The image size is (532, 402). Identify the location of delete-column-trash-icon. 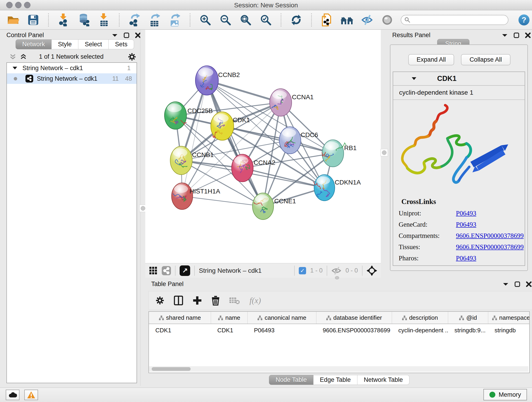
(215, 300).